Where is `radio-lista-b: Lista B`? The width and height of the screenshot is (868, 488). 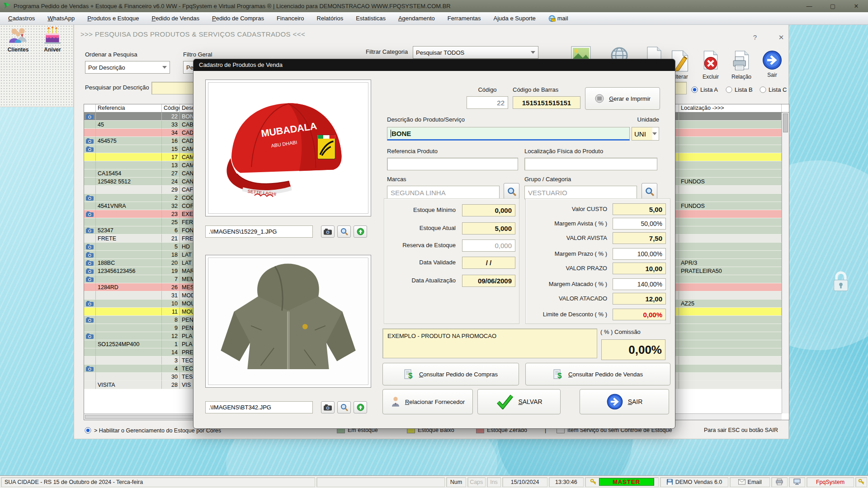 radio-lista-b: Lista B is located at coordinates (739, 89).